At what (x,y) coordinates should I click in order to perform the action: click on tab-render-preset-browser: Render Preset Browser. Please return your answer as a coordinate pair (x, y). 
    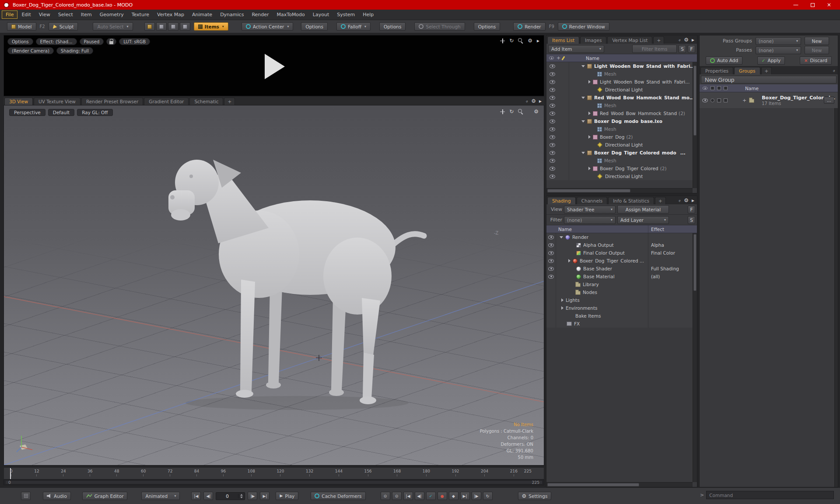
    Looking at the image, I should click on (112, 102).